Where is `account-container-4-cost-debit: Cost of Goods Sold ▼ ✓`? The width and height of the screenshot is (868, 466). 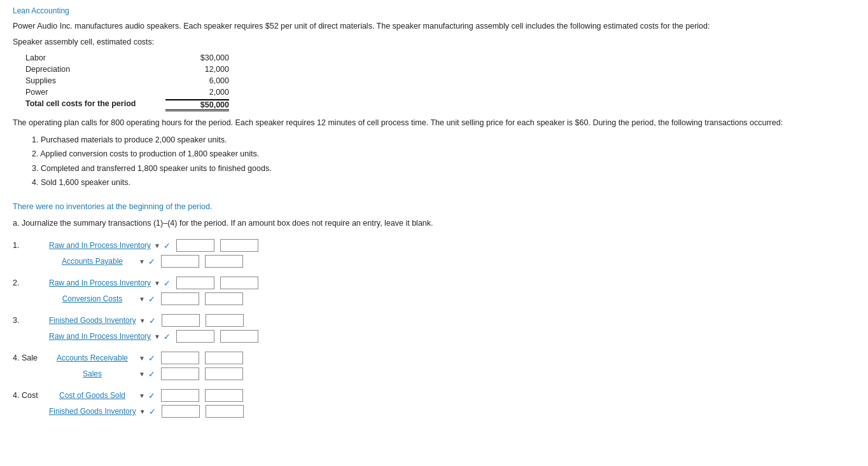 account-container-4-cost-debit: Cost of Goods Sold ▼ ✓ is located at coordinates (145, 395).